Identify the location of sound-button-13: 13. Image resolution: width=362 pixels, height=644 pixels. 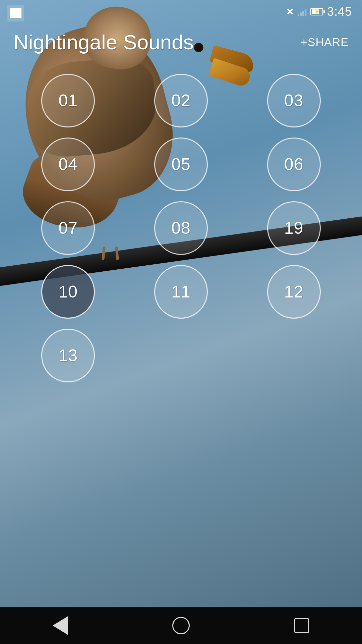
(68, 356).